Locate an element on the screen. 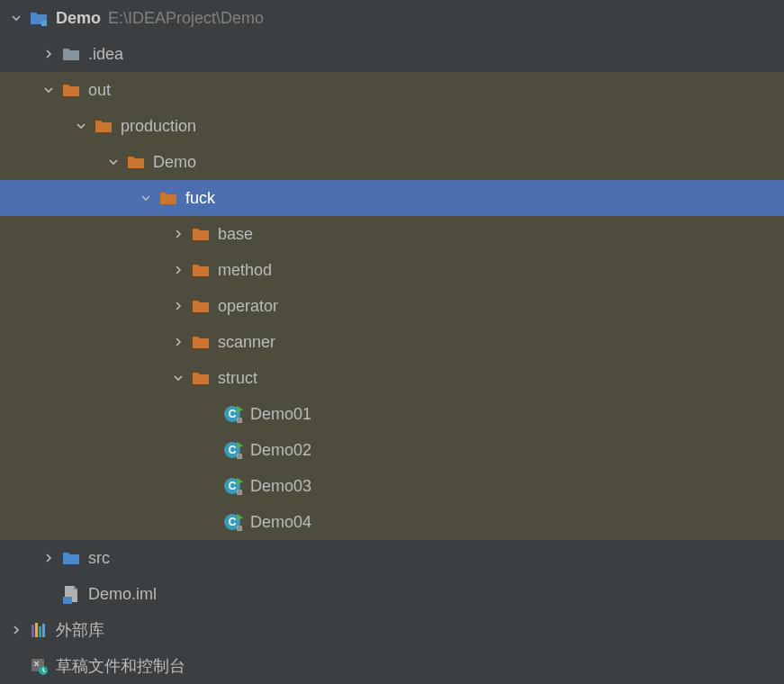 The width and height of the screenshot is (784, 684). tree-item-base: base is located at coordinates (392, 234).